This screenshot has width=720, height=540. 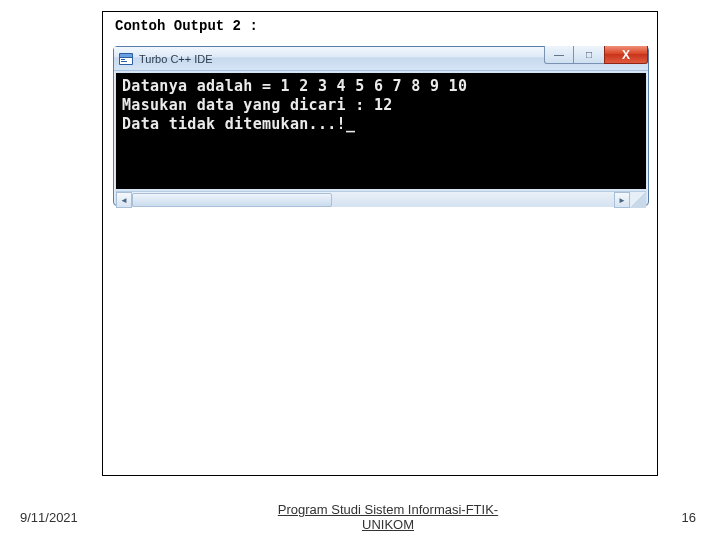 What do you see at coordinates (381, 199) in the screenshot?
I see `horizontal-scrollbar: ◄ ►` at bounding box center [381, 199].